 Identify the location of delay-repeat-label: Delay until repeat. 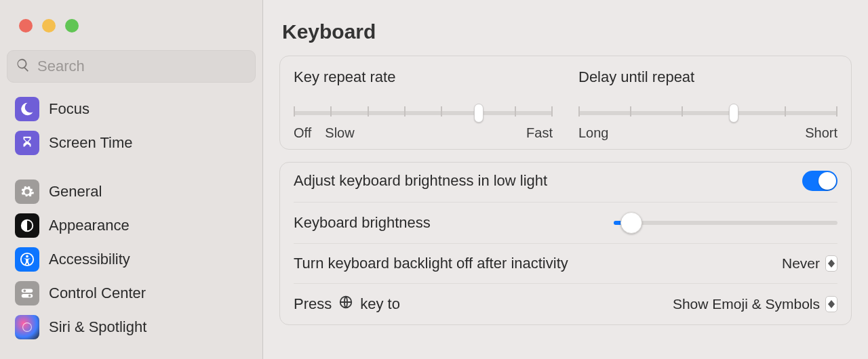
(708, 77).